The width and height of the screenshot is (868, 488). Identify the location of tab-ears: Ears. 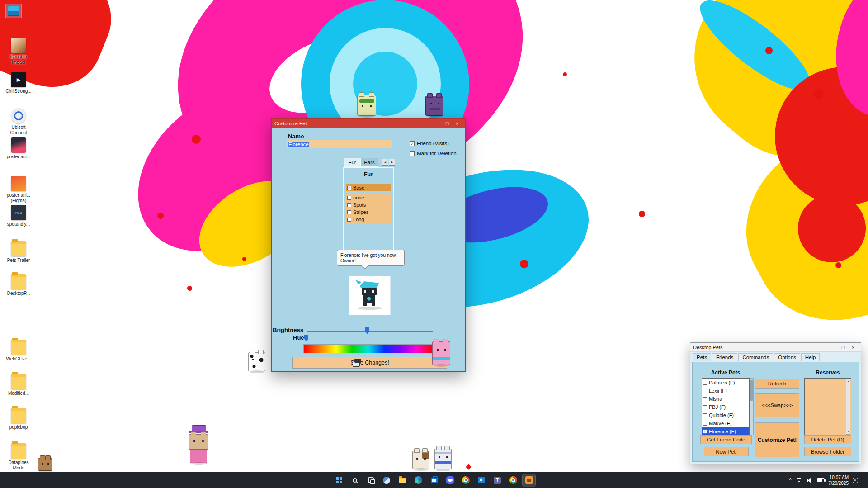
(369, 162).